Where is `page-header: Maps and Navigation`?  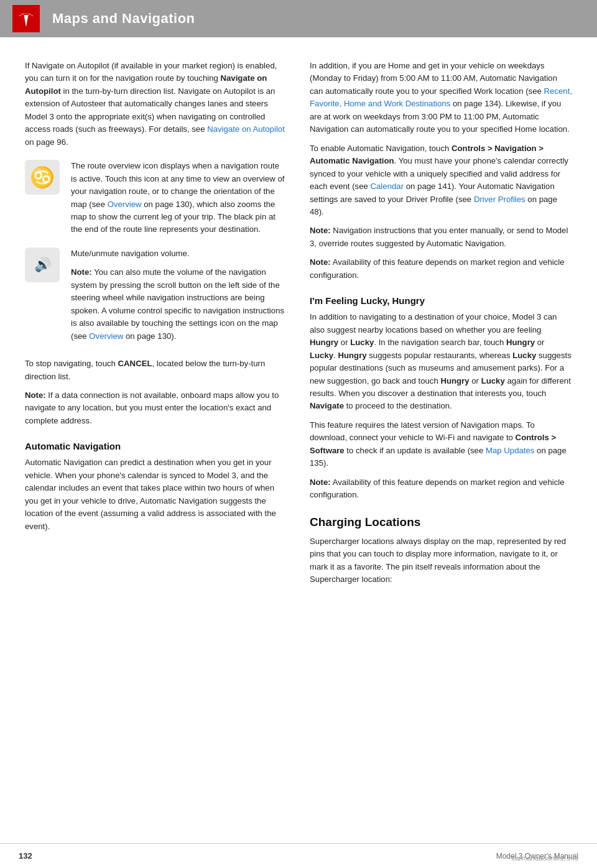
page-header: Maps and Navigation is located at coordinates (298, 19).